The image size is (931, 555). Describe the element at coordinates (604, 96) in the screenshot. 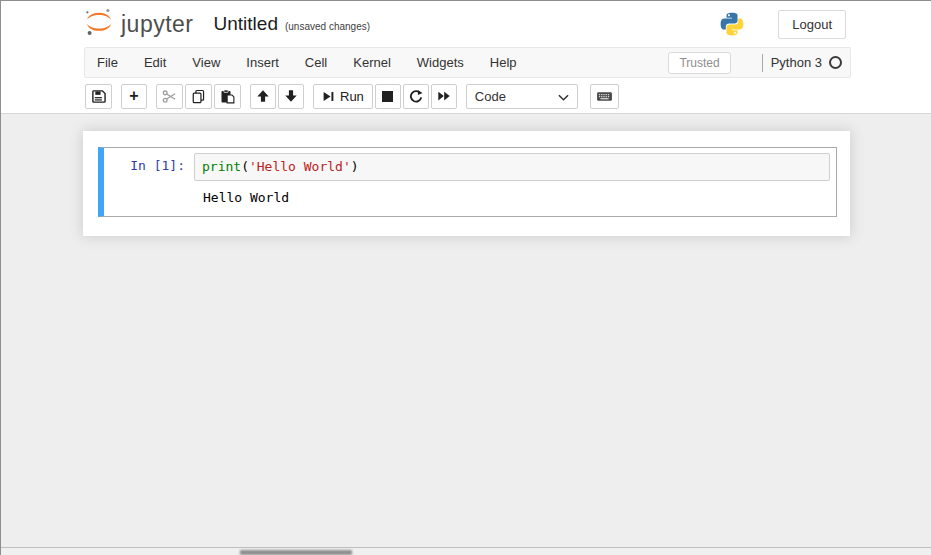

I see `command-palette-button` at that location.